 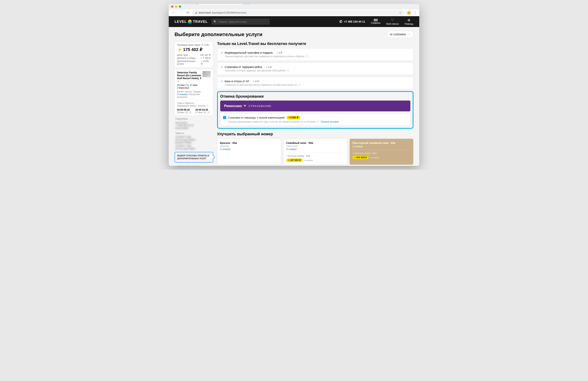 What do you see at coordinates (215, 22) in the screenshot?
I see `search-icon: 🔍` at bounding box center [215, 22].